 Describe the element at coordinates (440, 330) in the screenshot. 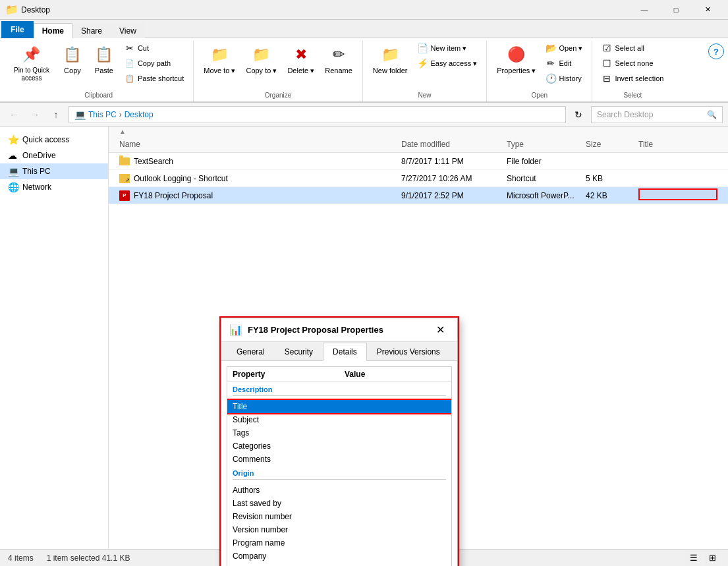

I see `dialog-close-button: ✕` at that location.